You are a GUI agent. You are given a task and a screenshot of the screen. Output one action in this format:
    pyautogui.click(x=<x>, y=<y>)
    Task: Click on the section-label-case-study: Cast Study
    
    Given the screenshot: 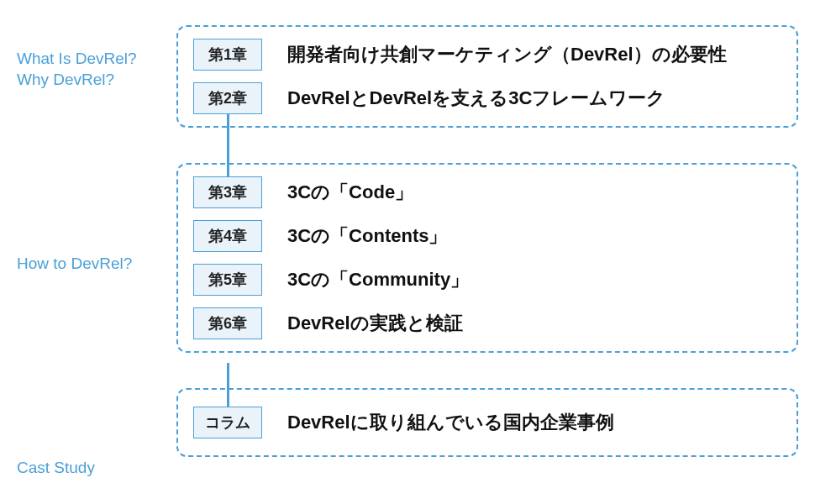 What is the action you would take?
    pyautogui.click(x=97, y=469)
    